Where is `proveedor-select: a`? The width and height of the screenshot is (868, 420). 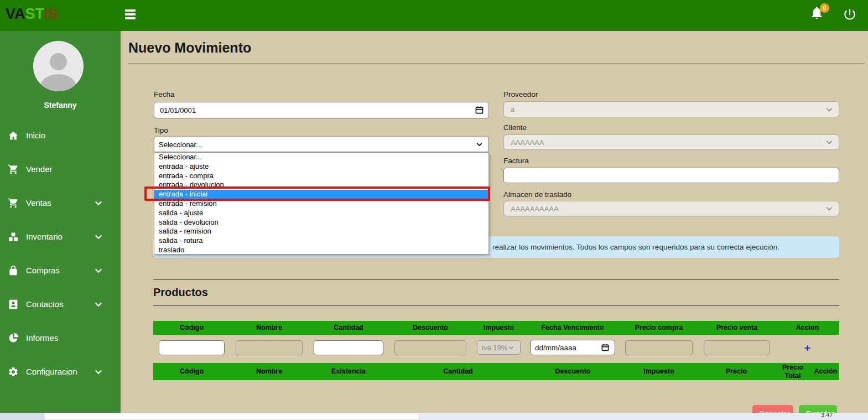
proveedor-select: a is located at coordinates (672, 110).